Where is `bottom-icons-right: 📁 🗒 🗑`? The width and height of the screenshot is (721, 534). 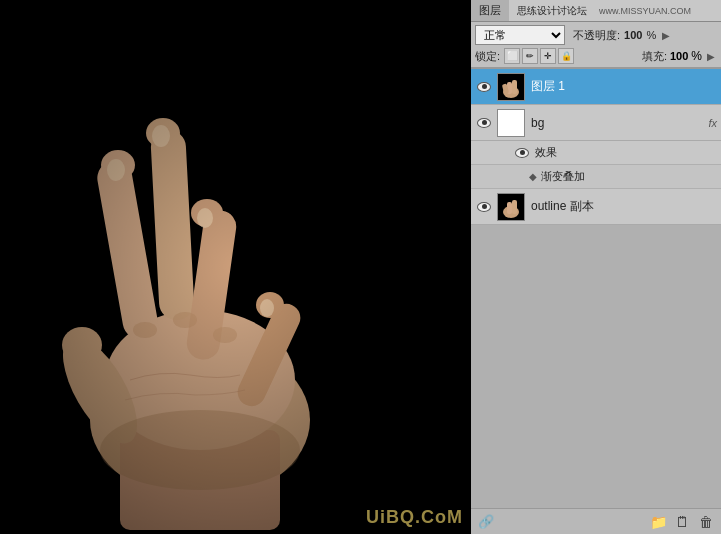
bottom-icons-right: 📁 🗒 🗑 is located at coordinates (682, 522).